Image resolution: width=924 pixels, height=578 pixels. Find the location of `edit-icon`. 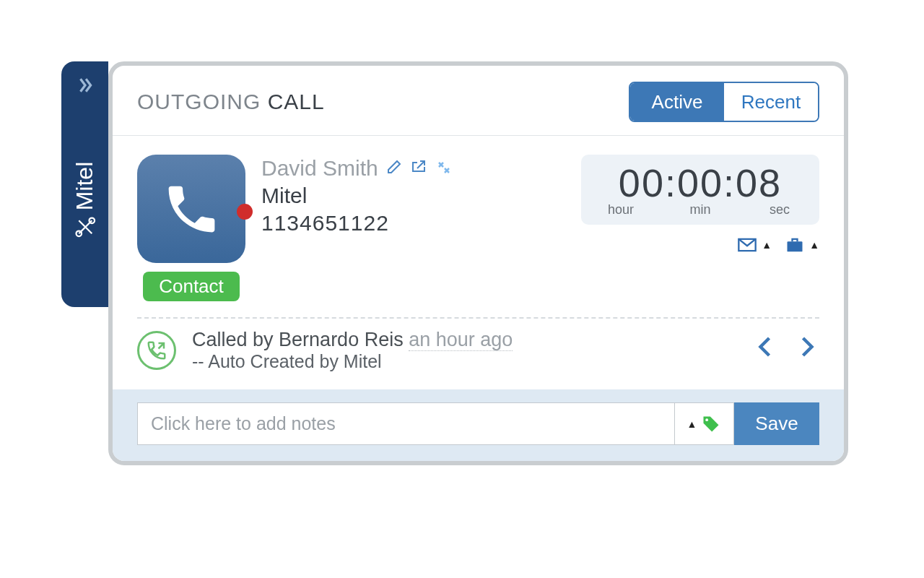

edit-icon is located at coordinates (394, 168).